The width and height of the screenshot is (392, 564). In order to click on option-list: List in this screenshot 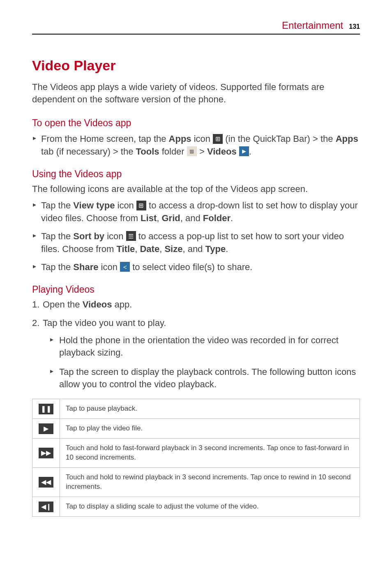, I will do `click(149, 218)`.